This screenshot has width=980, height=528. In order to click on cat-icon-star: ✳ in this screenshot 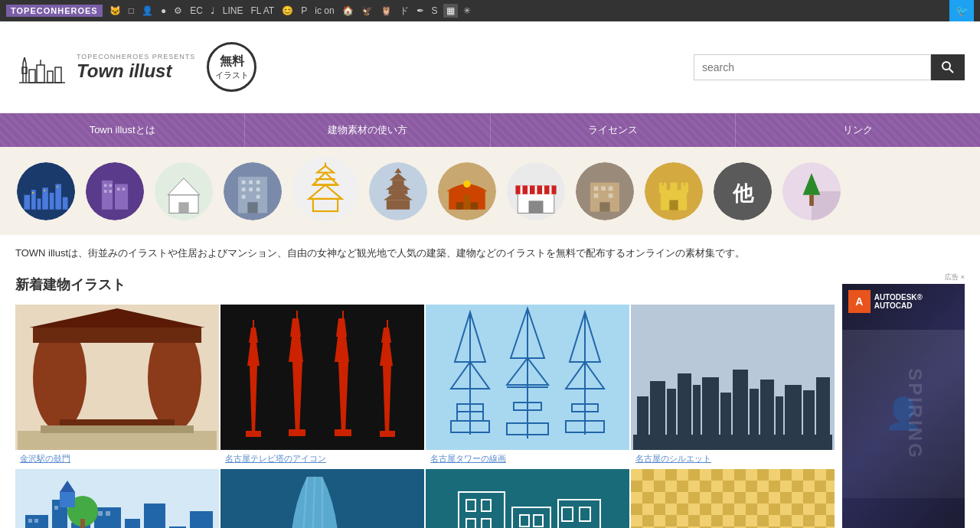, I will do `click(467, 11)`.